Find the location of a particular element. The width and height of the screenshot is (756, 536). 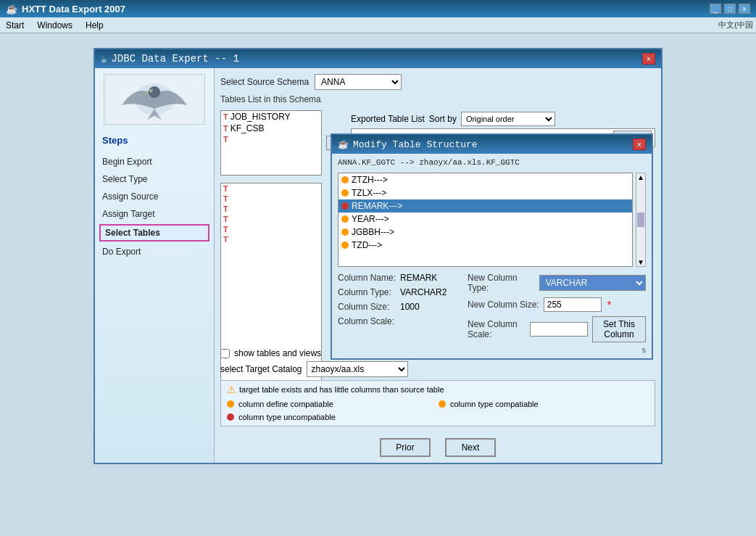

new-col-type-label: New Column Type: is located at coordinates (502, 283).